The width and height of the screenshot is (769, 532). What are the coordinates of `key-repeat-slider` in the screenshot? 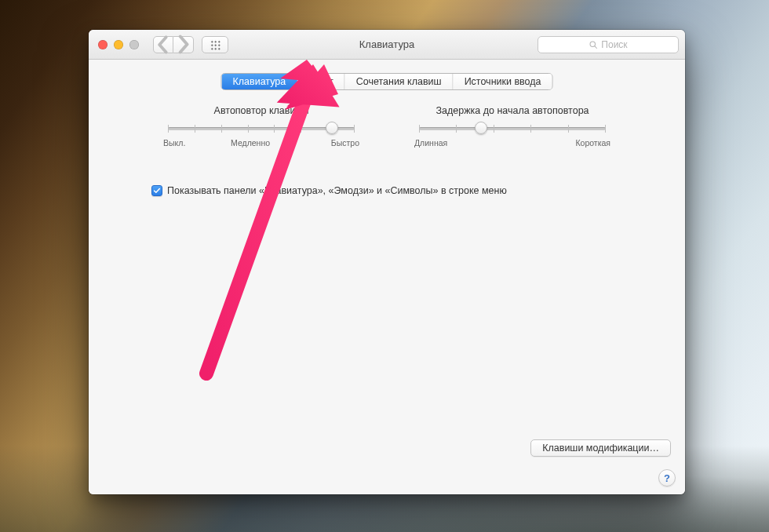 It's located at (261, 129).